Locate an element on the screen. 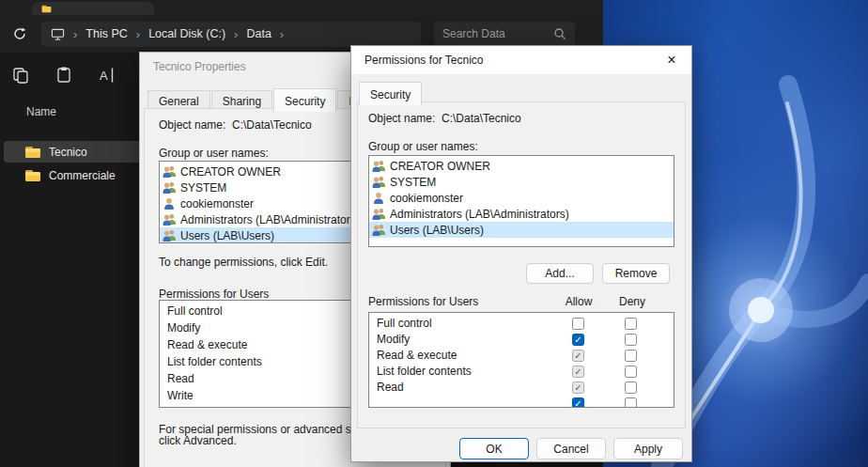  search-placeholder: Search Data is located at coordinates (498, 34).